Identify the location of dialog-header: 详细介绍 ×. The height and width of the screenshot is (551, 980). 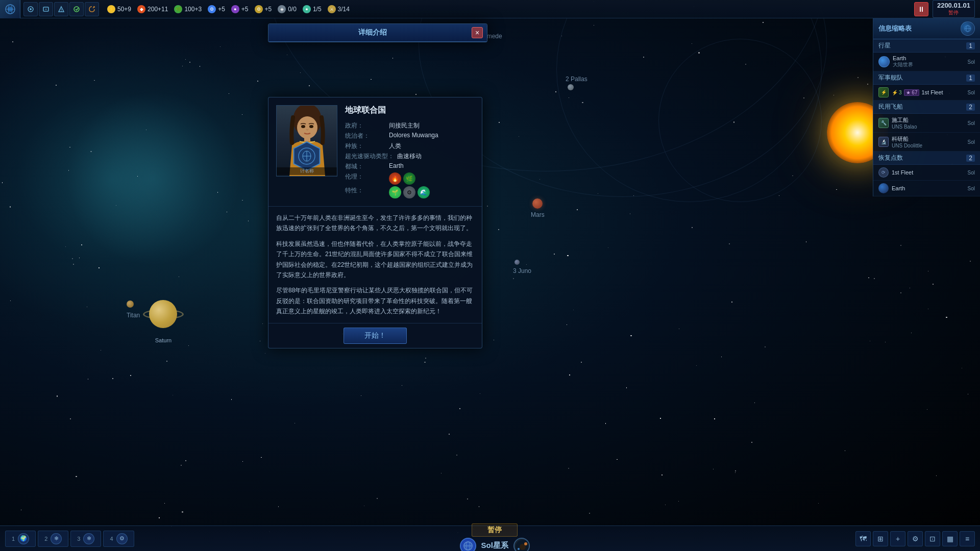
(378, 33).